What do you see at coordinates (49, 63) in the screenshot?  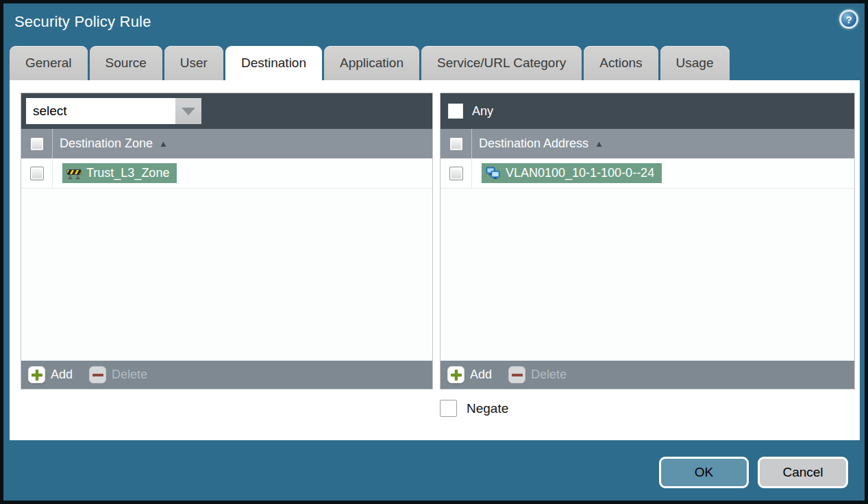 I see `tab-label: General` at bounding box center [49, 63].